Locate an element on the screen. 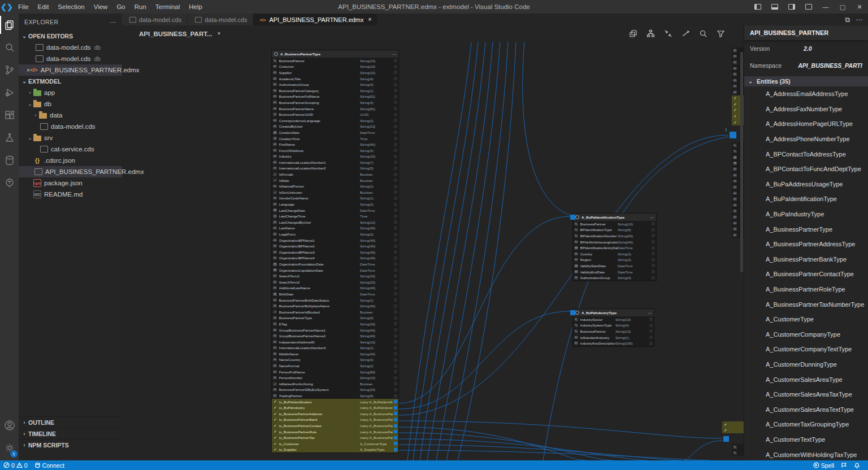 This screenshot has height=470, width=868. entity-list-item: A_BusinessPartnerTaxNumberType is located at coordinates (806, 304).